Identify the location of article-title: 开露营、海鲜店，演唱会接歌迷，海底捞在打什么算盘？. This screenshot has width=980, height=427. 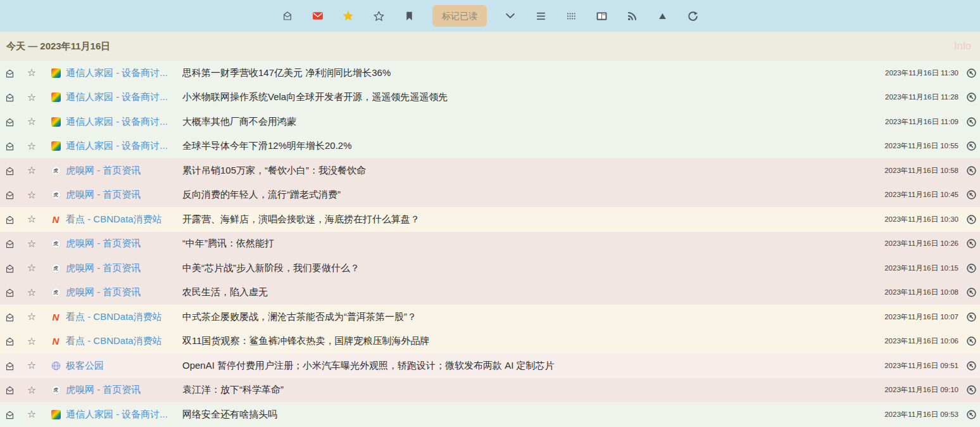
(531, 219).